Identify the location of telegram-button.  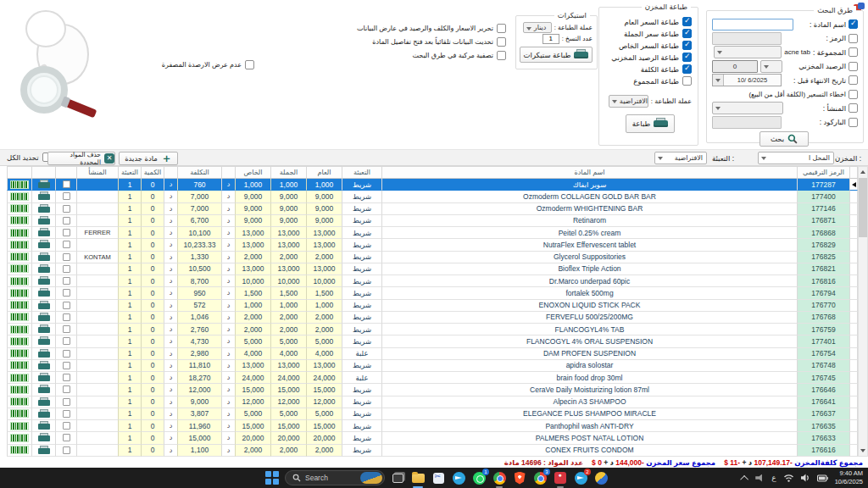
(459, 478).